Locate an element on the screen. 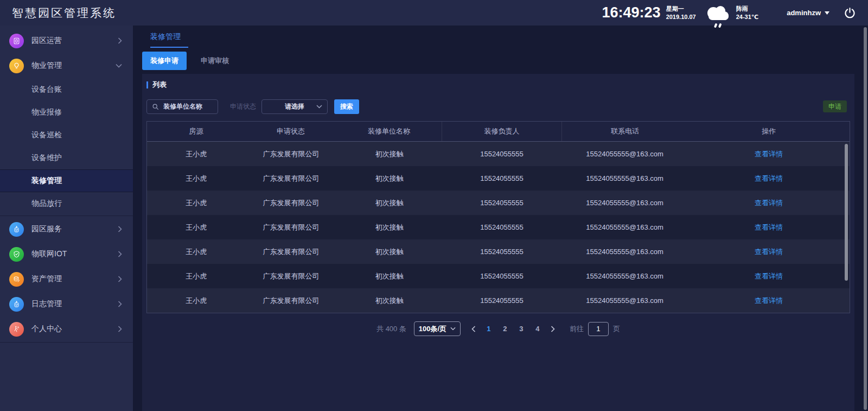 The width and height of the screenshot is (868, 411). caret-down-icon is located at coordinates (827, 13).